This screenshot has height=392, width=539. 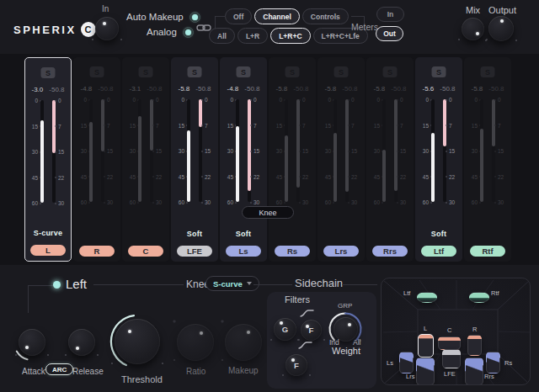 What do you see at coordinates (501, 29) in the screenshot?
I see `output-knob` at bounding box center [501, 29].